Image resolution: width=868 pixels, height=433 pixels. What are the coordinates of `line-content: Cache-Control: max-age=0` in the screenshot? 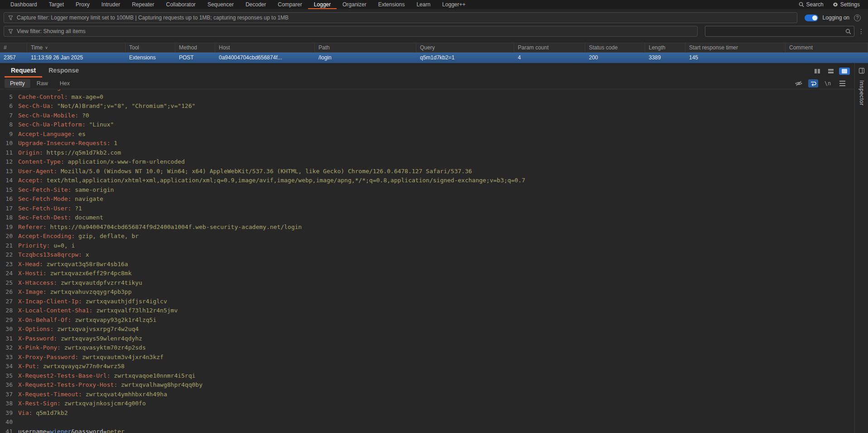 It's located at (61, 97).